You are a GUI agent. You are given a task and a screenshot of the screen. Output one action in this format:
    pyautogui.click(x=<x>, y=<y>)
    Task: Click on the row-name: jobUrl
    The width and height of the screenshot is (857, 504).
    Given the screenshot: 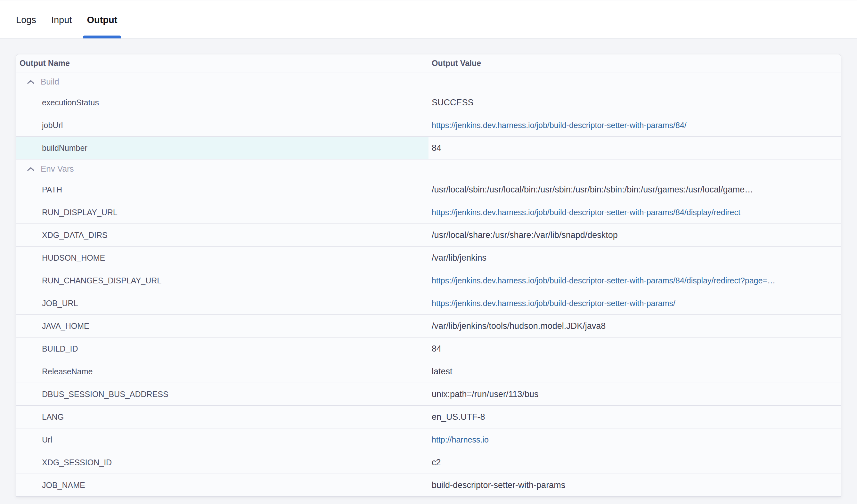 What is the action you would take?
    pyautogui.click(x=222, y=125)
    